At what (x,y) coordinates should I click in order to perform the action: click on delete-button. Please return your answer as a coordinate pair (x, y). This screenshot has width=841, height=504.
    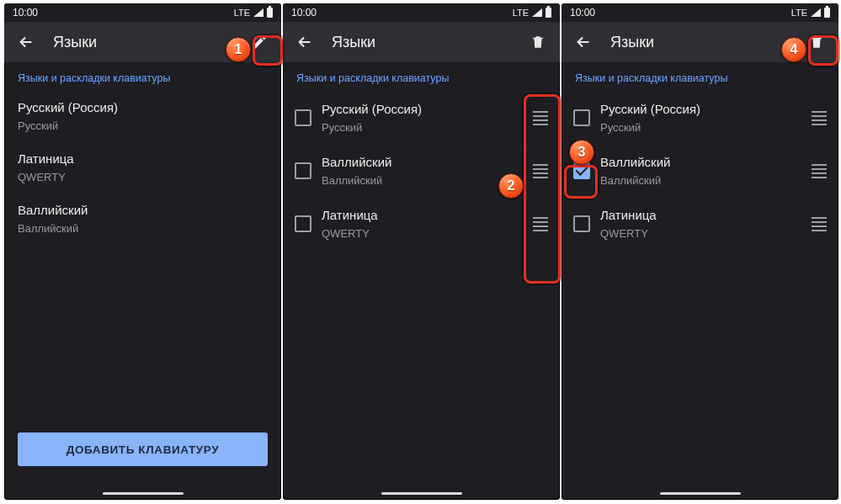
    Looking at the image, I should click on (538, 42).